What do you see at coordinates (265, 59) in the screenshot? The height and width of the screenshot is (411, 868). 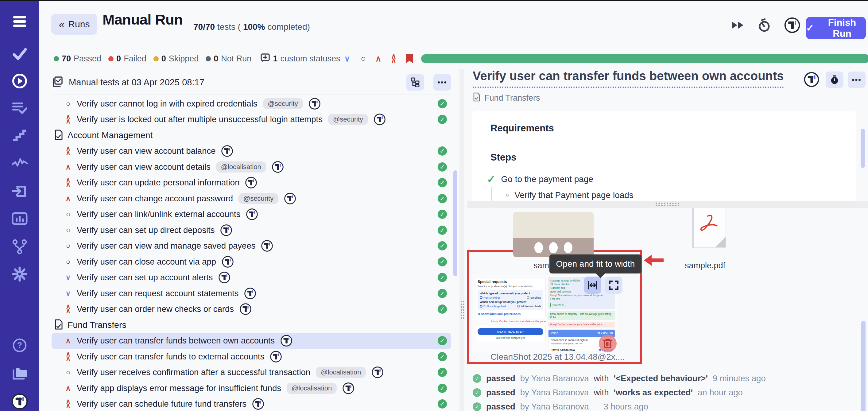 I see `custom-status-icon` at bounding box center [265, 59].